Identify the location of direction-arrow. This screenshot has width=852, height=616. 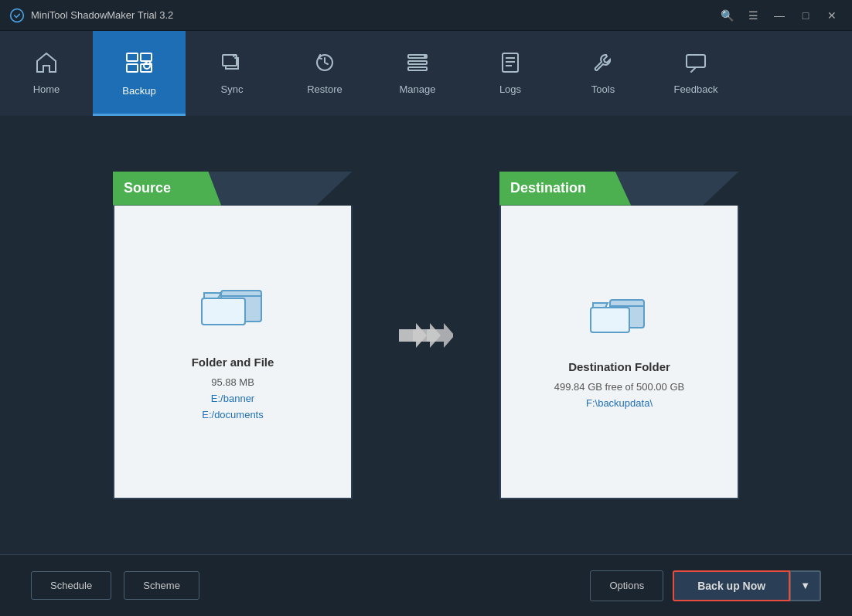
(426, 335).